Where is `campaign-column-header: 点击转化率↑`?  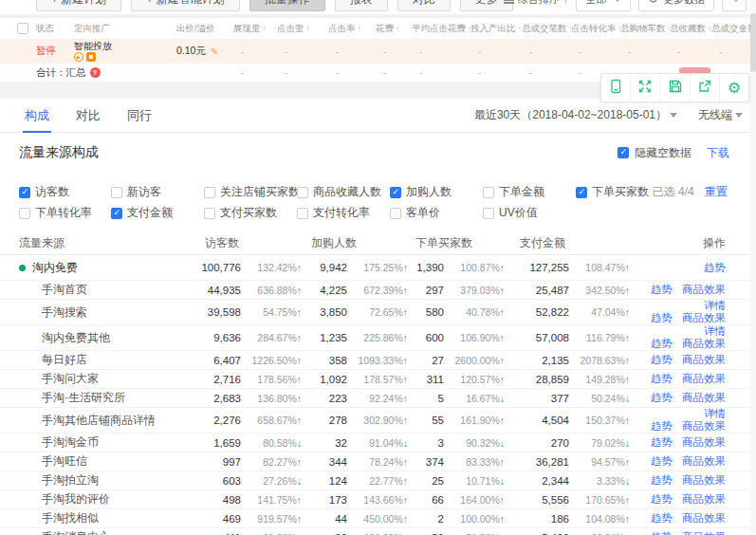
campaign-column-header: 点击转化率↑ is located at coordinates (596, 28).